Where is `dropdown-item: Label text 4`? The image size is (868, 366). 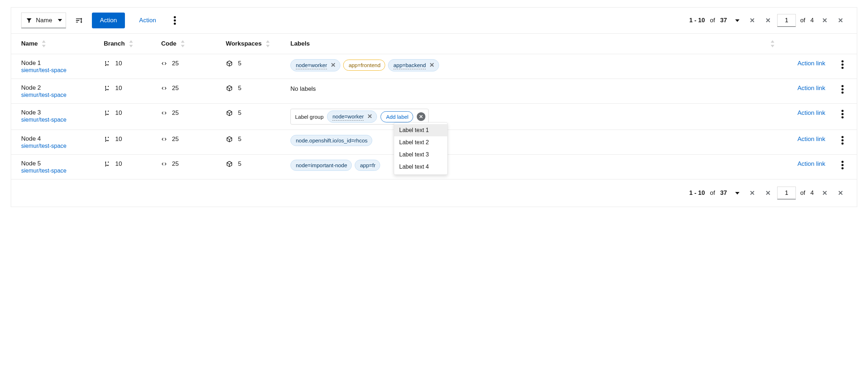
dropdown-item: Label text 4 is located at coordinates (421, 167).